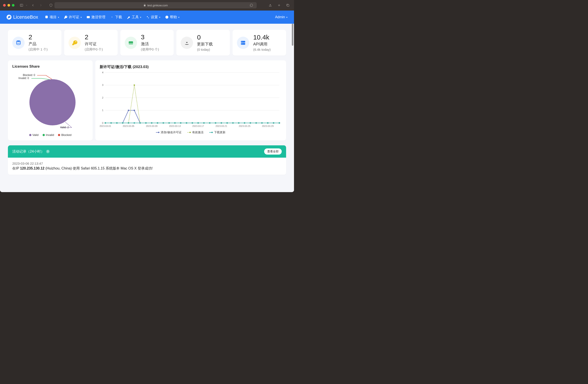 This screenshot has height=384, width=588. Describe the element at coordinates (52, 17) in the screenshot. I see `nav-project: 项目▾` at that location.